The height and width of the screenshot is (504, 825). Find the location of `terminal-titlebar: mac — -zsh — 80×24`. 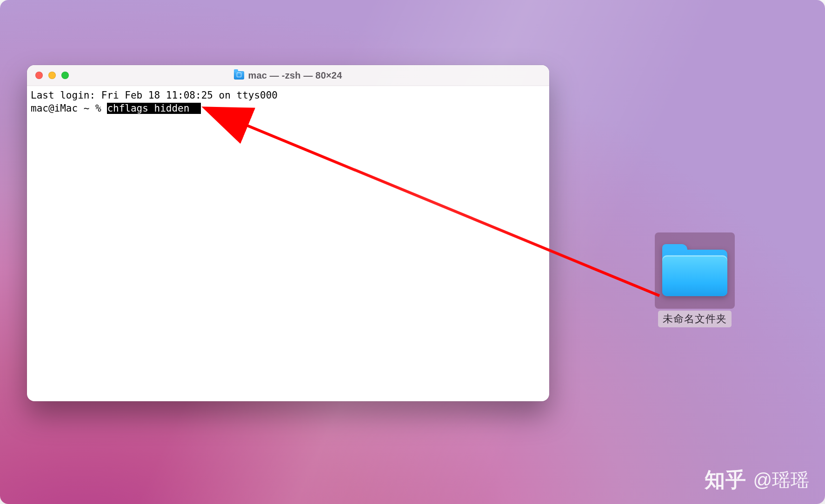

terminal-titlebar: mac — -zsh — 80×24 is located at coordinates (288, 75).